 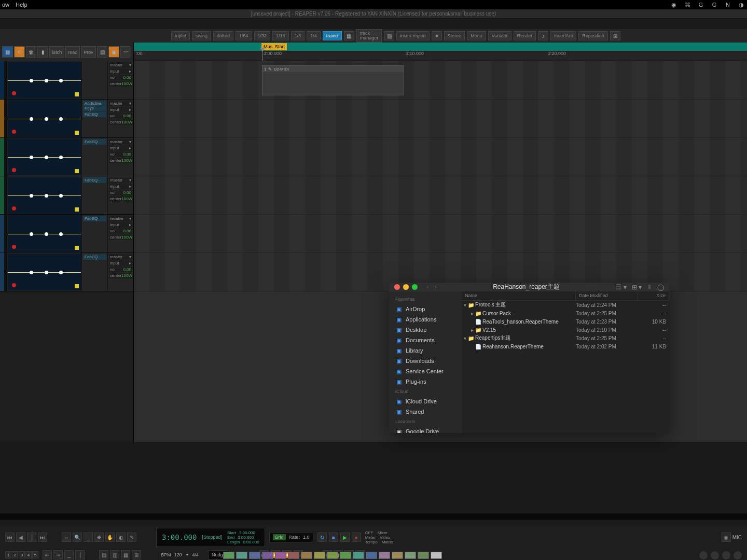 What do you see at coordinates (201, 36) in the screenshot?
I see `grid-swing-button: swing` at bounding box center [201, 36].